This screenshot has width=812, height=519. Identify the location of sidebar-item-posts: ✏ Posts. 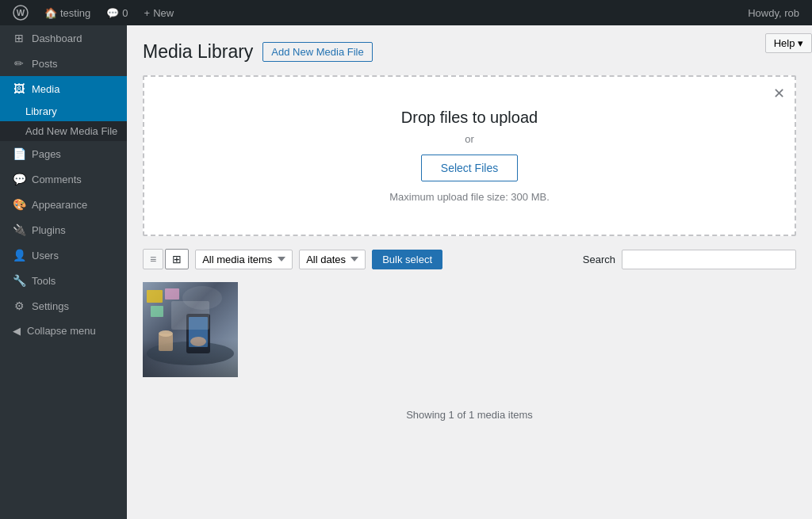
(63, 63).